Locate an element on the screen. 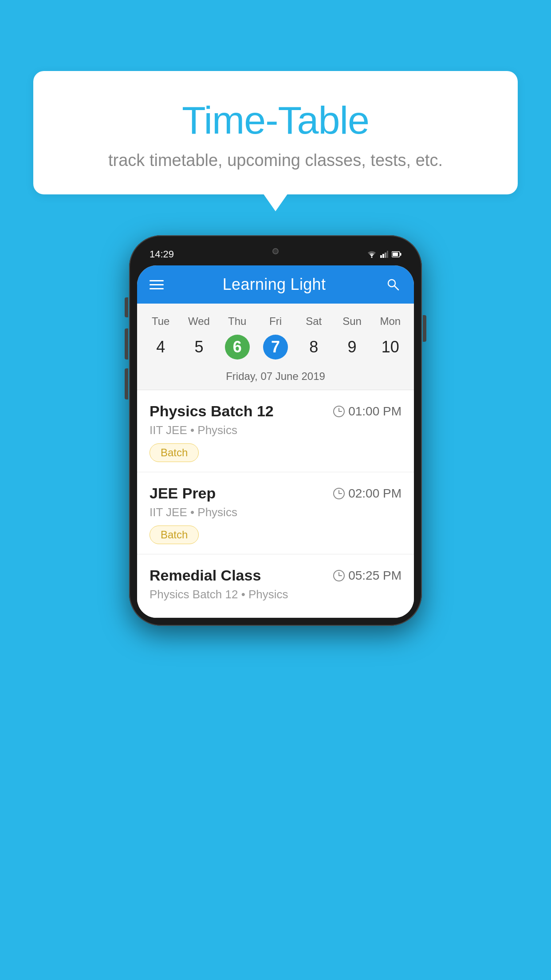 This screenshot has width=551, height=980. day-header-fri: Fri is located at coordinates (276, 321).